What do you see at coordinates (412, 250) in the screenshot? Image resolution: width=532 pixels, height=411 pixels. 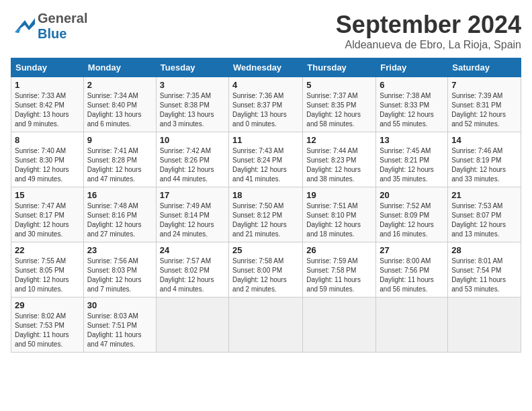 I see `day-number: 27` at bounding box center [412, 250].